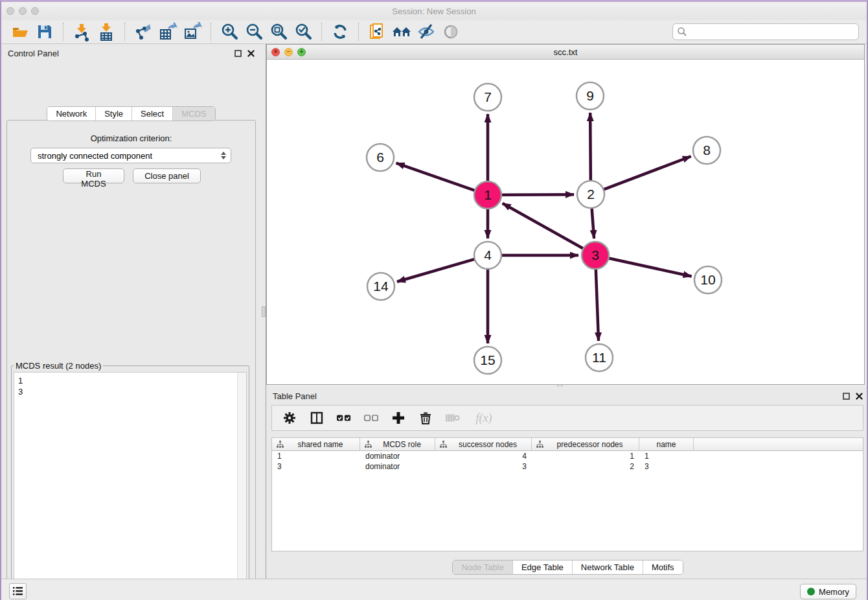  Describe the element at coordinates (316, 456) in the screenshot. I see `cell-shared-name: 1` at that location.